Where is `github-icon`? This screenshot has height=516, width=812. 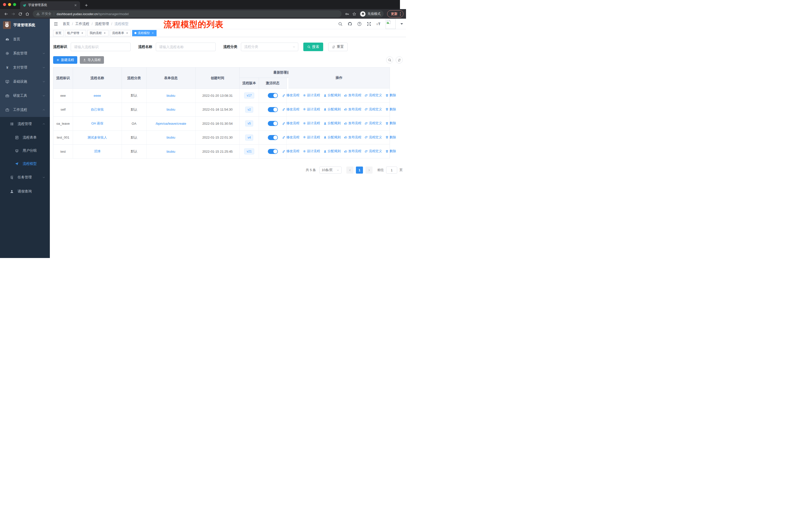
github-icon is located at coordinates (350, 24).